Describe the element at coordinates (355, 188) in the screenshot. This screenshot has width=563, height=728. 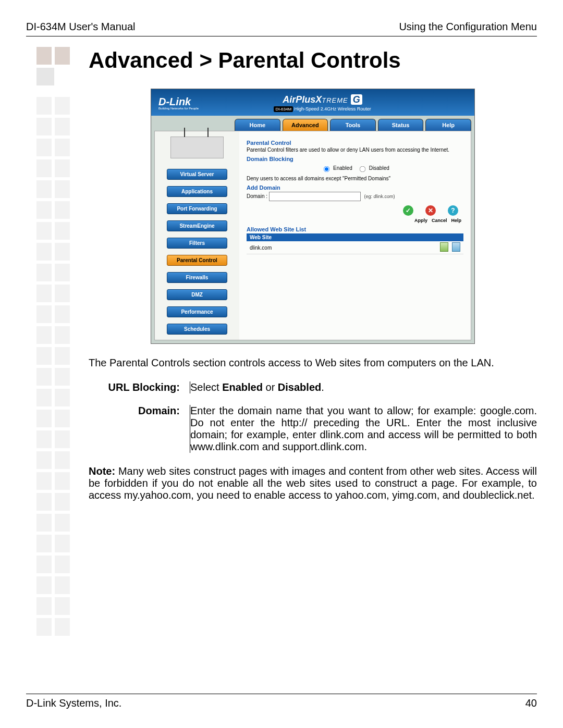
I see `add-domain-heading: Add Domain` at that location.